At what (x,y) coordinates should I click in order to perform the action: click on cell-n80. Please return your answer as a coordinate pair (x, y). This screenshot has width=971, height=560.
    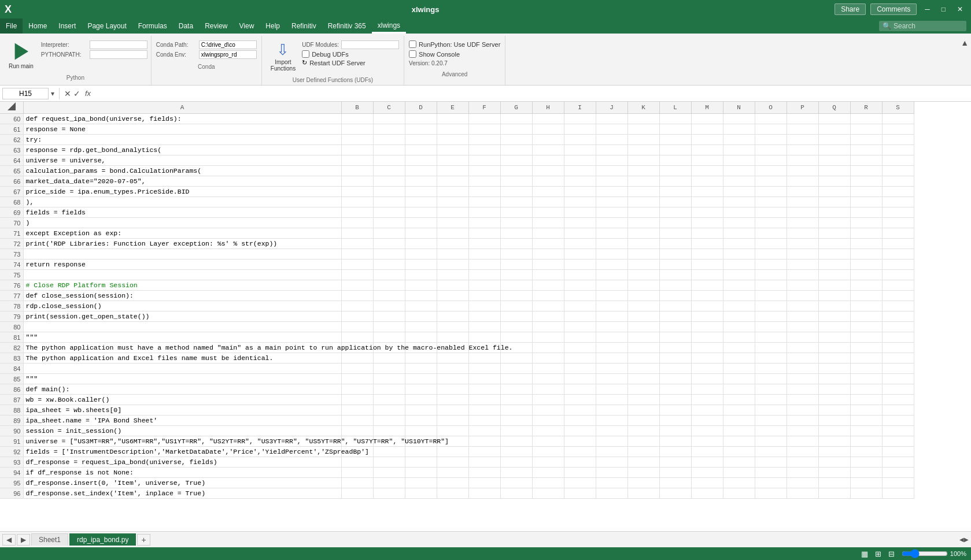
    Looking at the image, I should click on (739, 327).